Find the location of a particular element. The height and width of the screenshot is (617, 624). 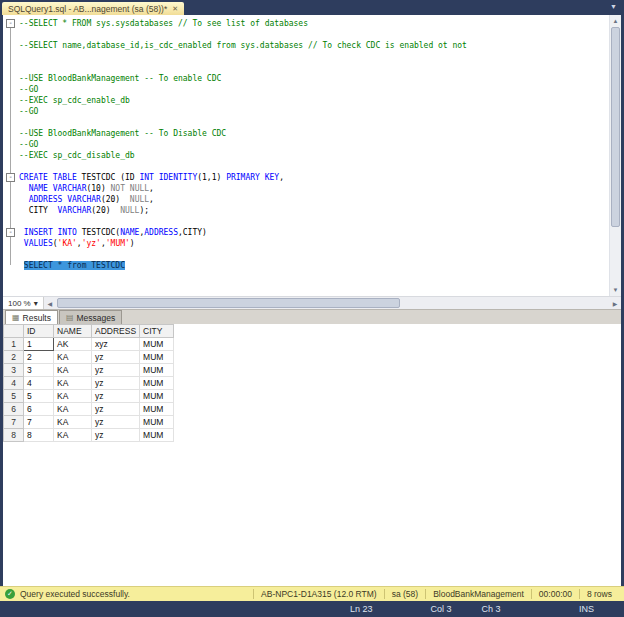

grid-cell: xyz is located at coordinates (116, 344).